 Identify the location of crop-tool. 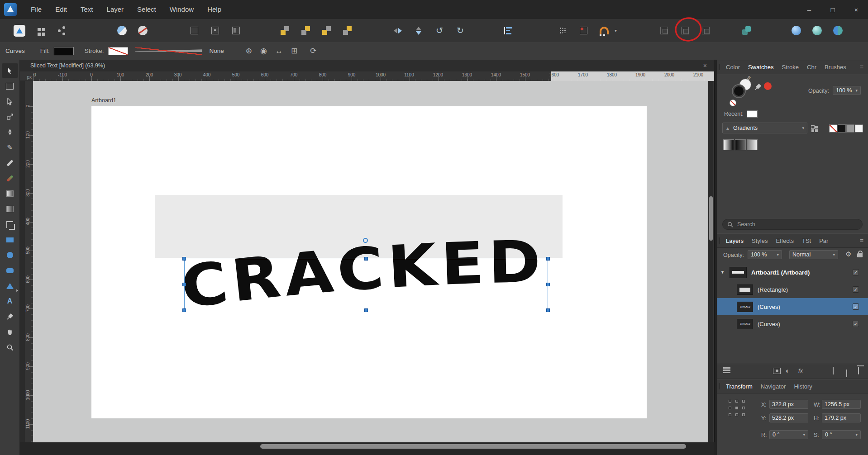
(10, 224).